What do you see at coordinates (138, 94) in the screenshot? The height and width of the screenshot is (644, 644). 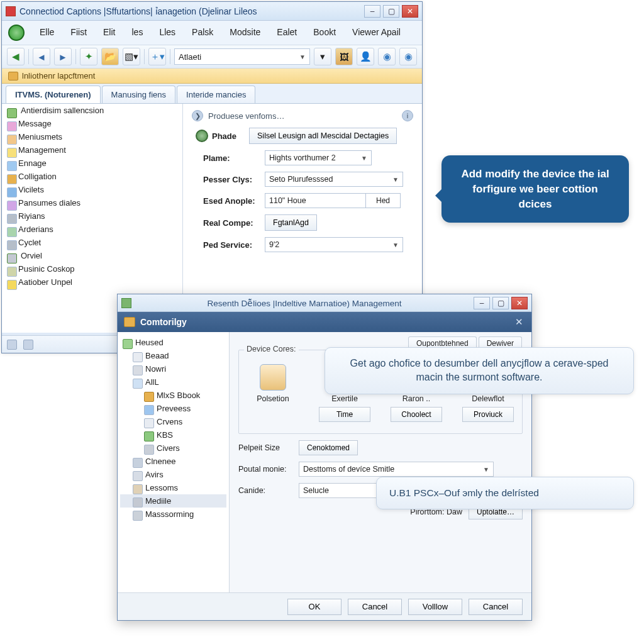 I see `tab-manusing: Manusing fiens` at bounding box center [138, 94].